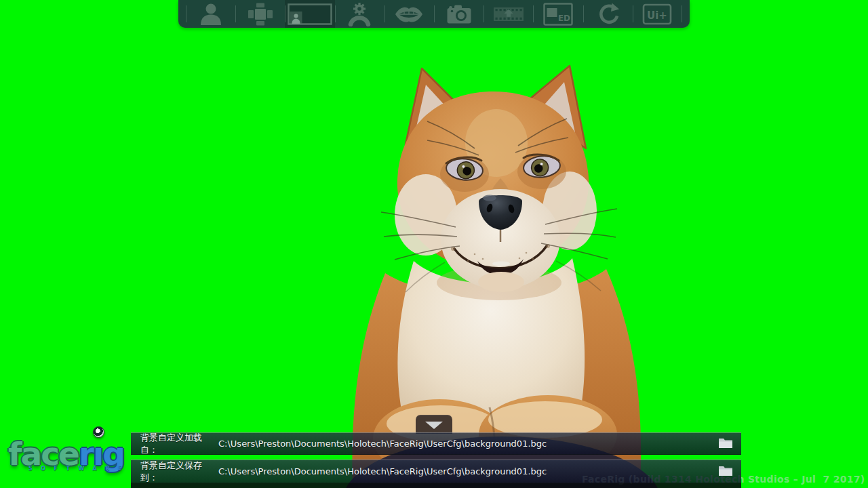  Describe the element at coordinates (409, 14) in the screenshot. I see `lipsync-icon` at that location.